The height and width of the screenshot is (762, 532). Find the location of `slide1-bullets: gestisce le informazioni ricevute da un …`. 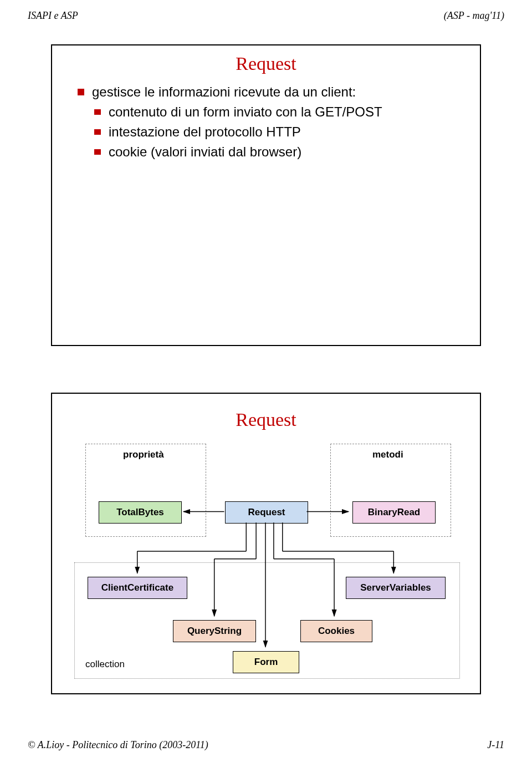

slide1-bullets: gestisce le informazioni ricevute da un … is located at coordinates (279, 122).